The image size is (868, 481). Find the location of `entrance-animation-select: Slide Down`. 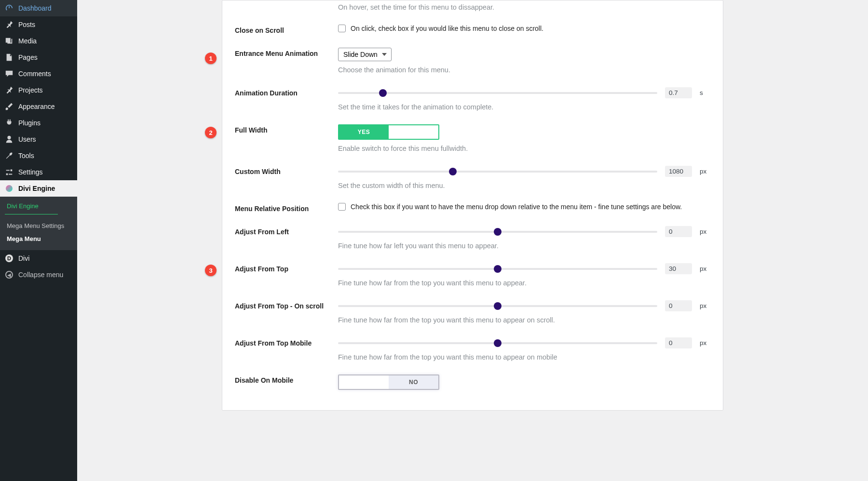

entrance-animation-select: Slide Down is located at coordinates (365, 54).